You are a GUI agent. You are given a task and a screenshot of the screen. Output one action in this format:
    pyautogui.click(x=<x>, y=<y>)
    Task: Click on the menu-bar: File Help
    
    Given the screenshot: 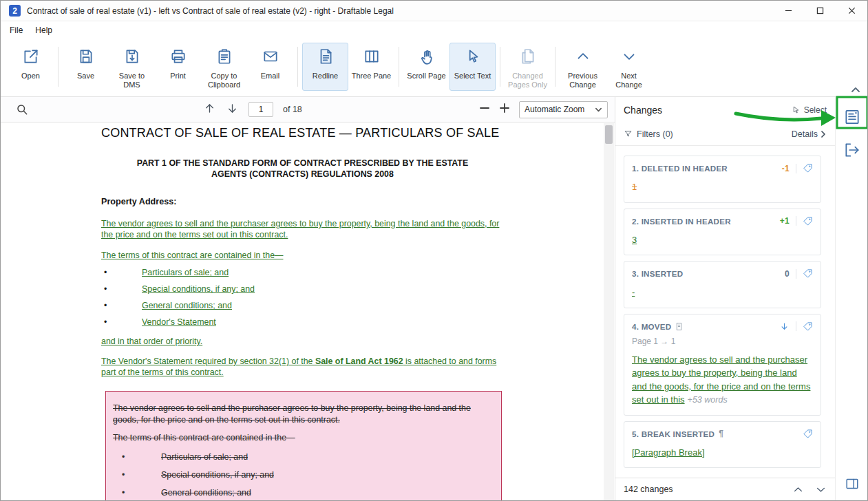 What is the action you would take?
    pyautogui.click(x=434, y=30)
    